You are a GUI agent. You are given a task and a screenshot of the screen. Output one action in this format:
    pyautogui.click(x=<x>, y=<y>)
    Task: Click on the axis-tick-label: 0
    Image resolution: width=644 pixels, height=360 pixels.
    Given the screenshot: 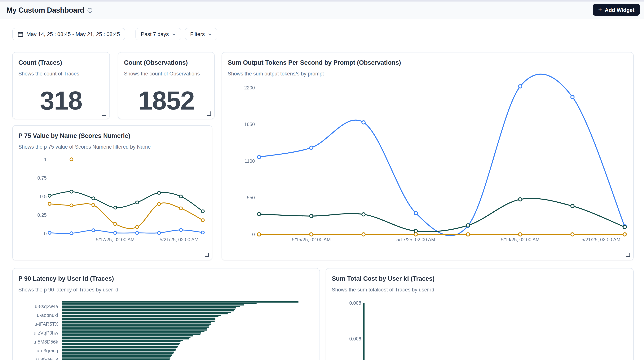 What is the action you would take?
    pyautogui.click(x=254, y=234)
    